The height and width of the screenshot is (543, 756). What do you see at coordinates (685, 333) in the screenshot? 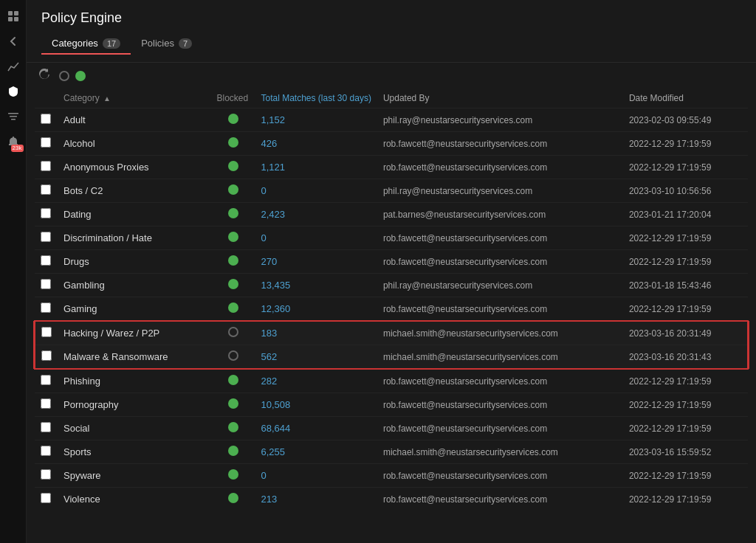
I see `row-date-modified: 2023-03-16 20:31:49` at bounding box center [685, 333].